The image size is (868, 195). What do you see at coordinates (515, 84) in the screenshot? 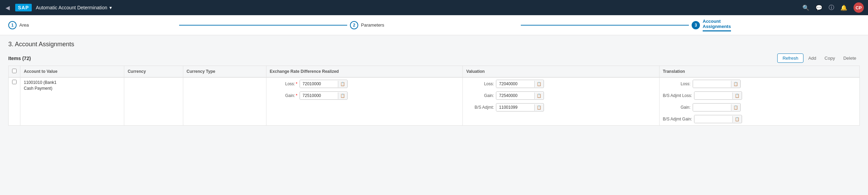
I see `valuation-loss-input` at bounding box center [515, 84].